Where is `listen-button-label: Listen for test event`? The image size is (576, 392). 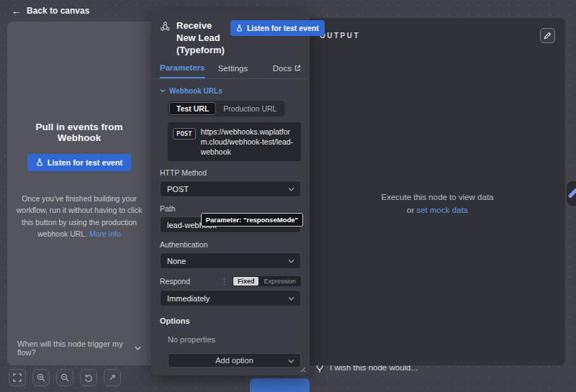 listen-button-label: Listen for test event is located at coordinates (85, 163).